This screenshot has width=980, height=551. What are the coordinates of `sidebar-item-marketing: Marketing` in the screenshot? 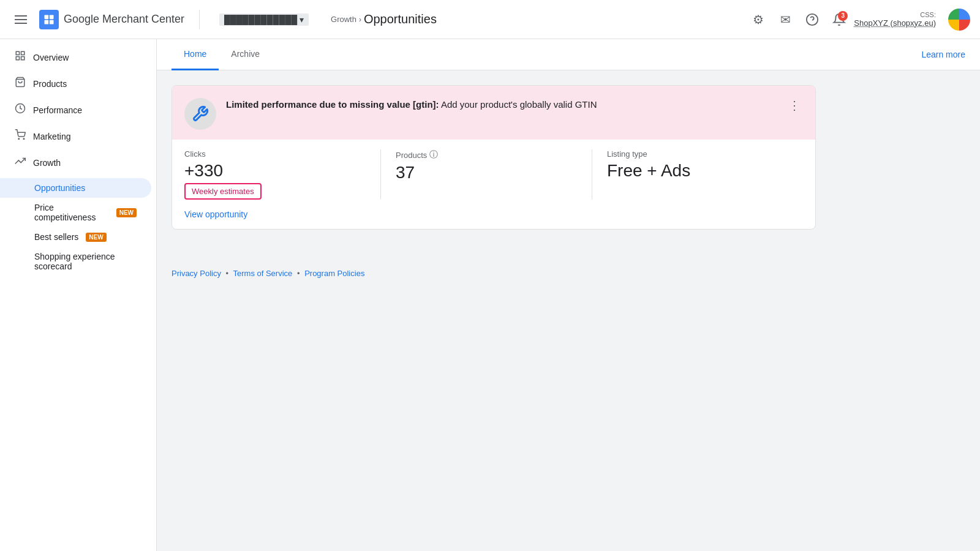 It's located at (76, 136).